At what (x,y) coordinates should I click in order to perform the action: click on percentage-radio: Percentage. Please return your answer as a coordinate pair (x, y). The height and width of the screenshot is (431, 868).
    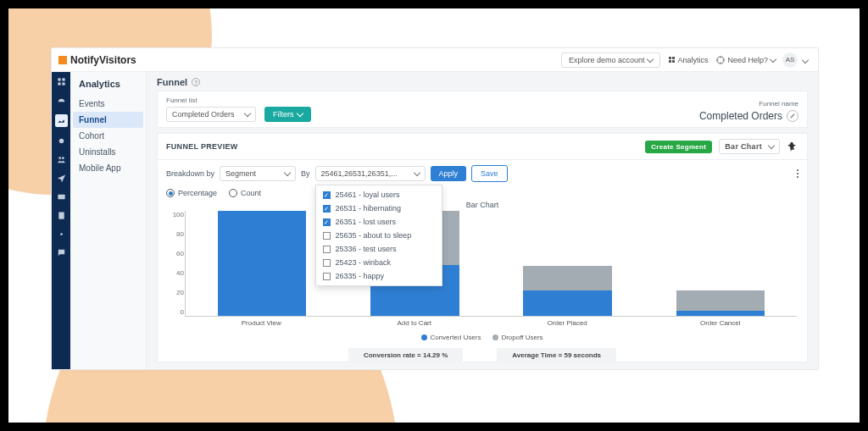
    Looking at the image, I should click on (192, 193).